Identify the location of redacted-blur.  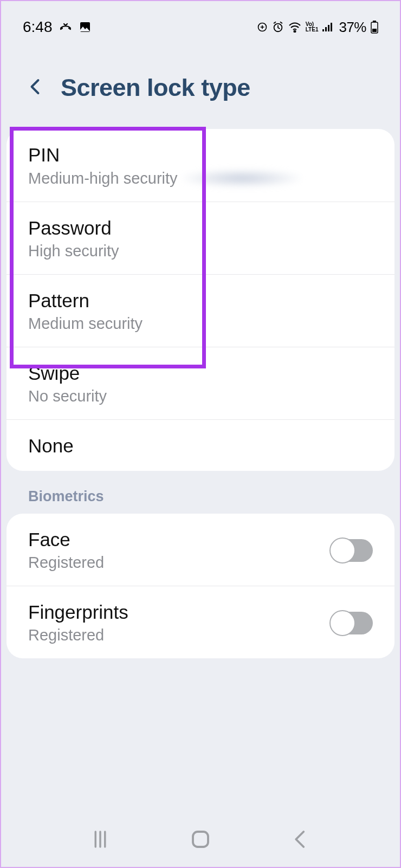
(242, 178).